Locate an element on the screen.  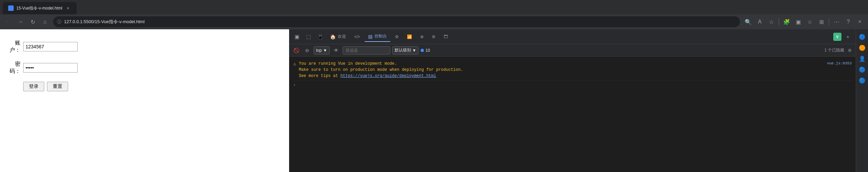
search-icon: 🔍 is located at coordinates (748, 22).